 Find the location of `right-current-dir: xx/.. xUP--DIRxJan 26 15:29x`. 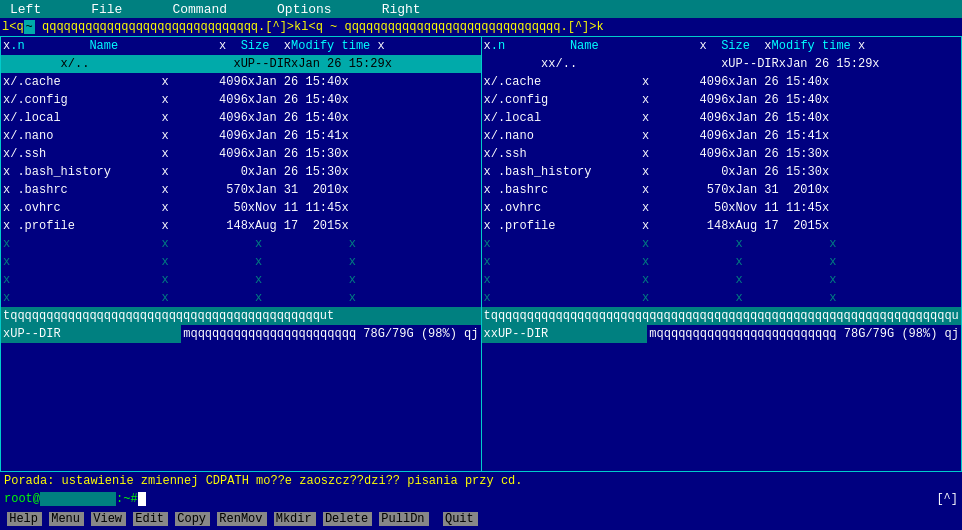

right-current-dir: xx/.. xUP--DIRxJan 26 15:29x is located at coordinates (722, 64).